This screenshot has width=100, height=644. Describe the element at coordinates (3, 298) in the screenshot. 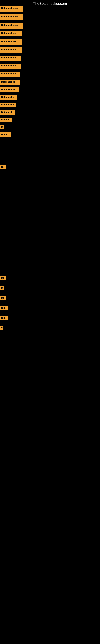

I see `bottleneck-item: Bo` at that location.